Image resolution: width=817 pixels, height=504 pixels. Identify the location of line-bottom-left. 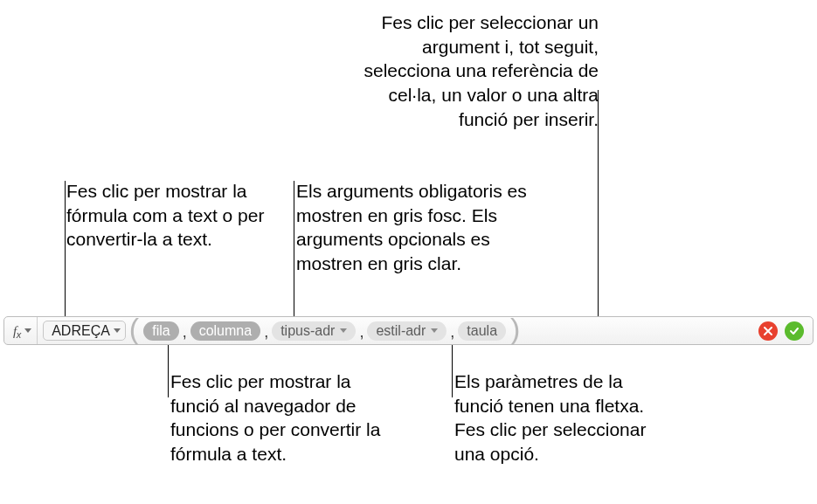
(168, 369).